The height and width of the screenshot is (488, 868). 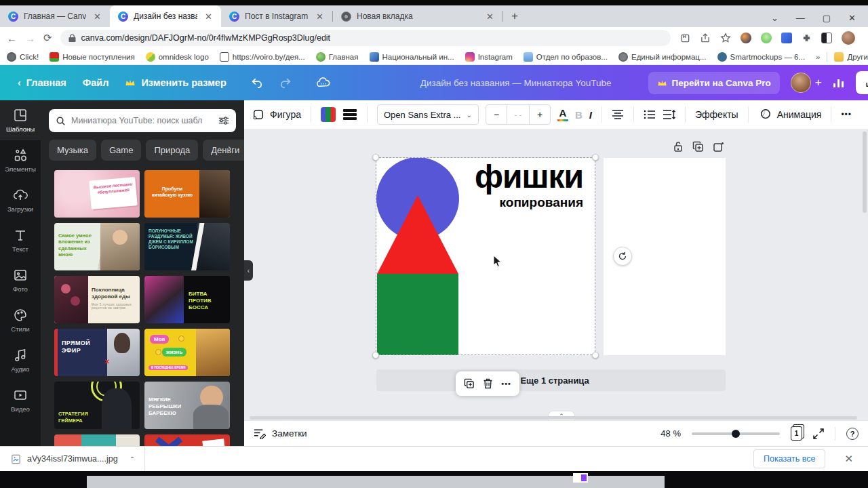 What do you see at coordinates (717, 115) in the screenshot?
I see `effects-button: Эффекты` at bounding box center [717, 115].